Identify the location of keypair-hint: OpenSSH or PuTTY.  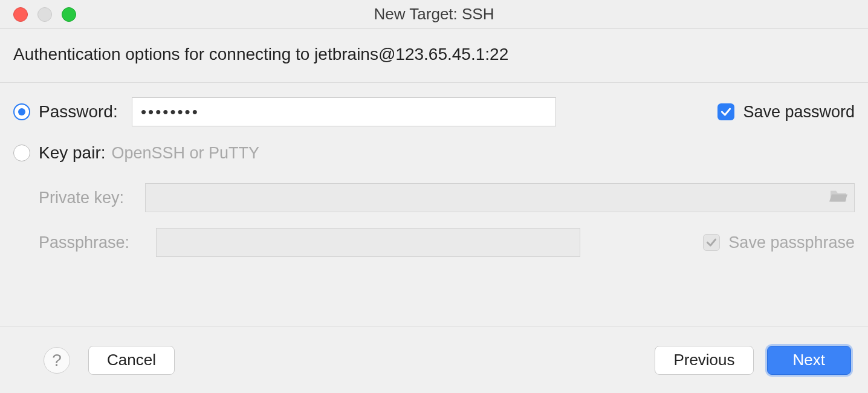
(186, 154).